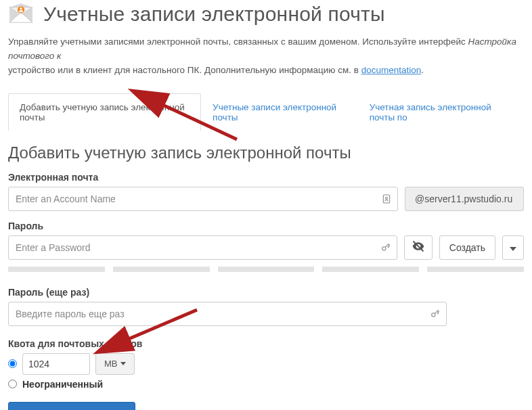 Image resolution: width=532 pixels, height=410 pixels. Describe the element at coordinates (266, 153) in the screenshot. I see `section-title: Добавить учетную запись электронной почт…` at that location.